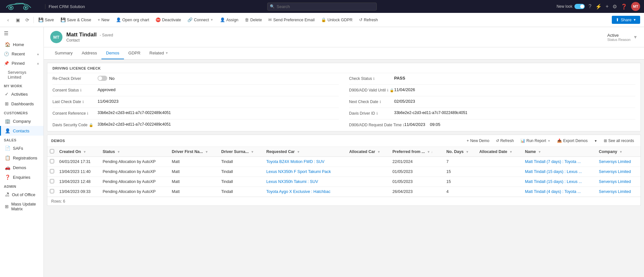  Describe the element at coordinates (368, 20) in the screenshot. I see `refresh-button: ↺ Refresh` at that location.